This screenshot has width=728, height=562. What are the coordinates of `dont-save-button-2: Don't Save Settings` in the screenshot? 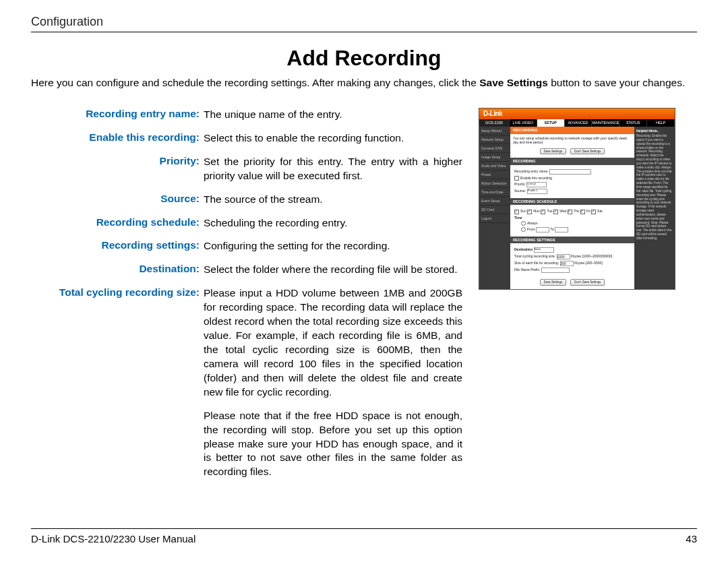 It's located at (588, 282).